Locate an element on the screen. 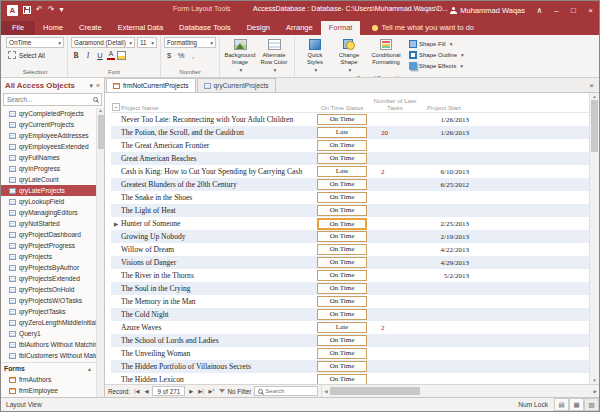  column-header-project-name: Project Name is located at coordinates (216, 108).